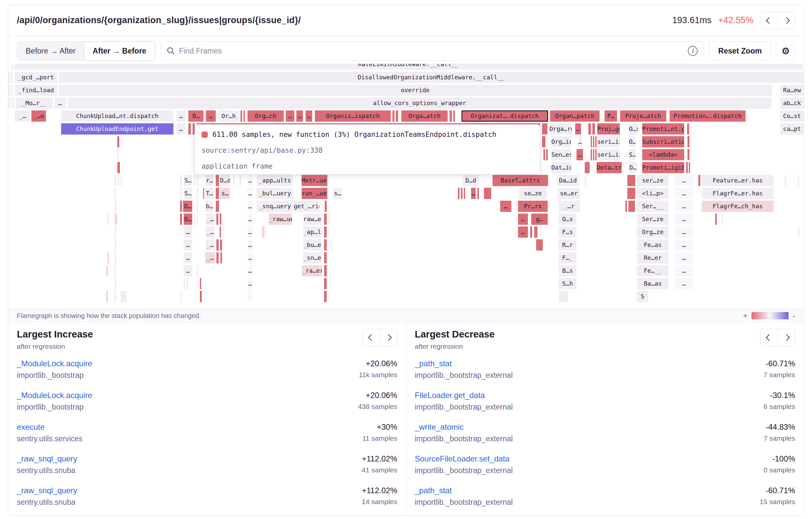  I want to click on flame-frame: F…s, so click(568, 232).